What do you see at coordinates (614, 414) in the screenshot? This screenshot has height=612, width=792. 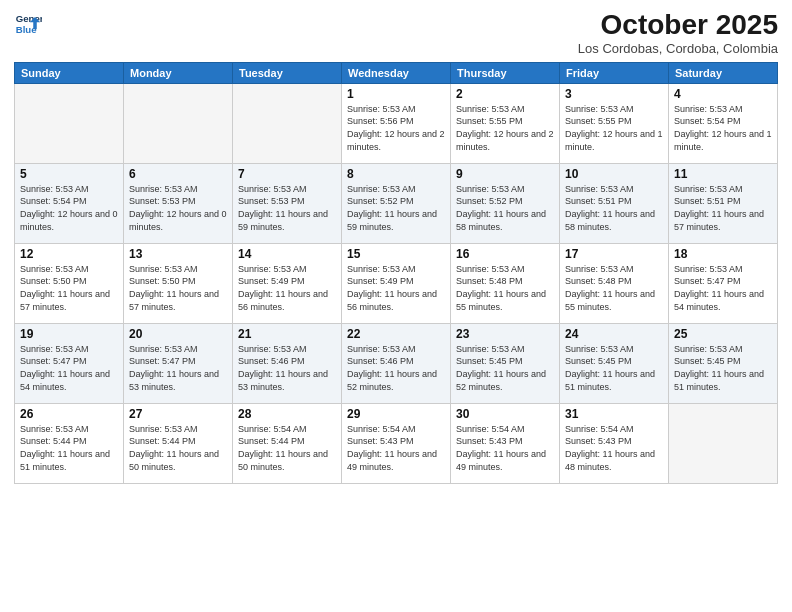 I see `day-number: 31` at bounding box center [614, 414].